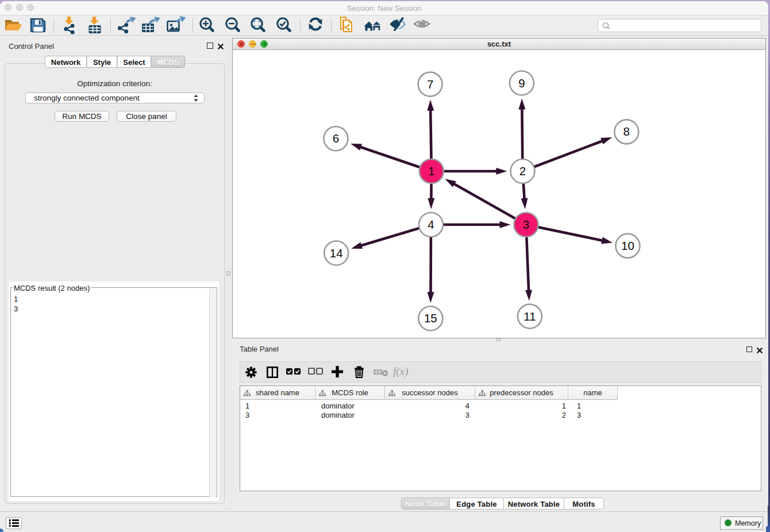 The image size is (770, 532). I want to click on svg-text: 7, so click(430, 84).